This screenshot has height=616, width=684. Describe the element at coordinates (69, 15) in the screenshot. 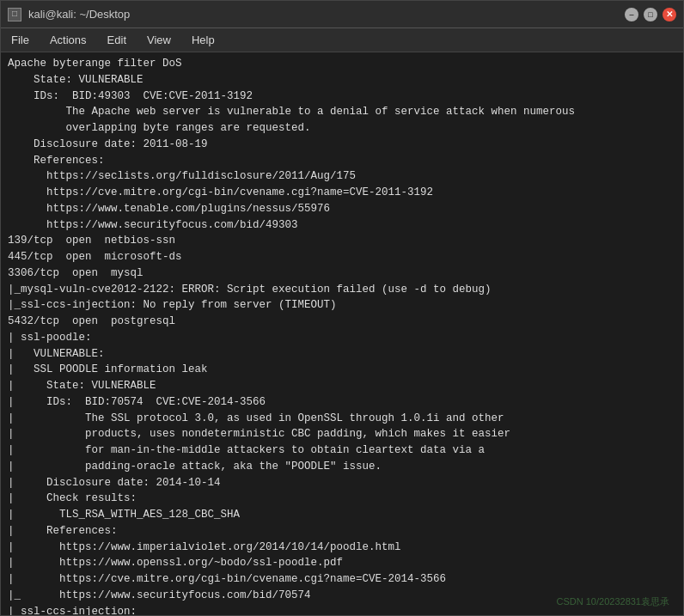

I see `title-bar-left: □ kali@kali: ~/Desktop` at that location.